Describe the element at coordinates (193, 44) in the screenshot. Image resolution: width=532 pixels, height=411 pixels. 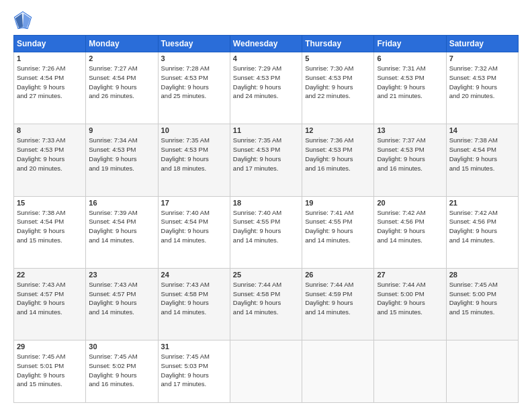
I see `col-header-tuesday: Tuesday` at that location.